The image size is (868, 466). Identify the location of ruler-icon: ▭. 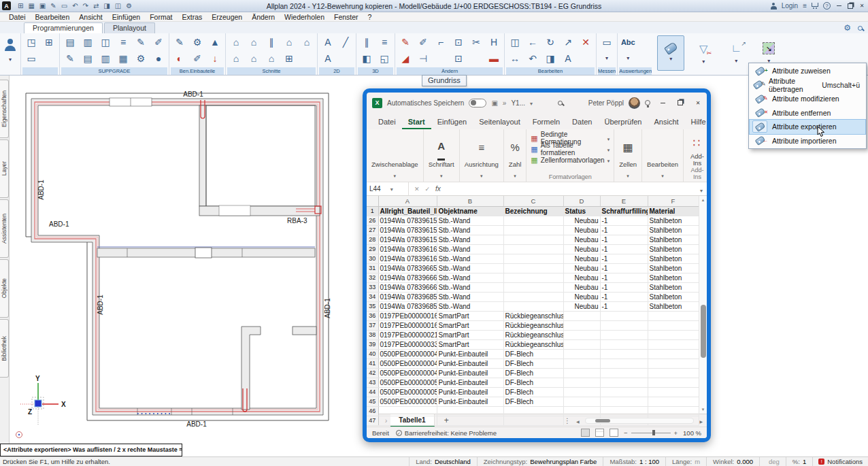
(607, 42).